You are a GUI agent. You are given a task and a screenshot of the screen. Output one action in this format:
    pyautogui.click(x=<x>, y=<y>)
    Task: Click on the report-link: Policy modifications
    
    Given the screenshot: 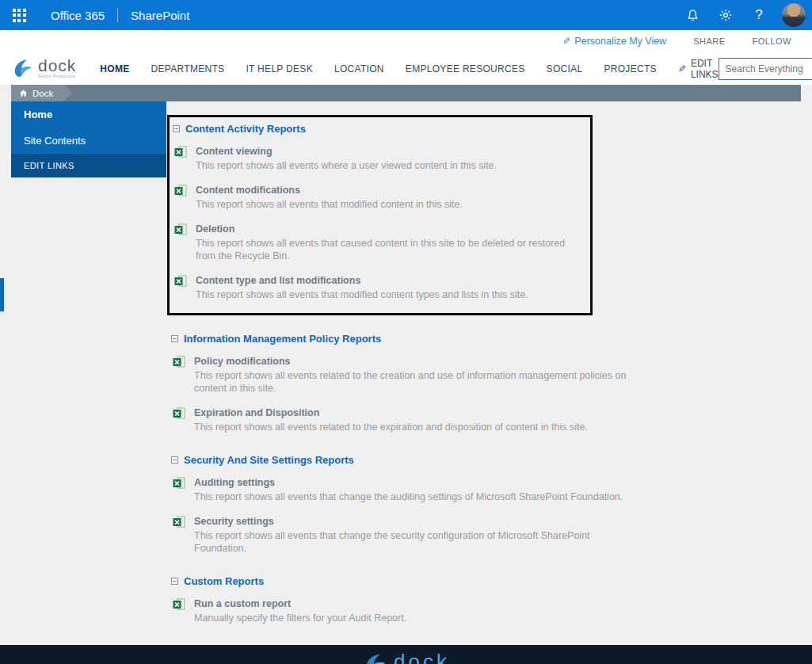 What is the action you would take?
    pyautogui.click(x=418, y=361)
    